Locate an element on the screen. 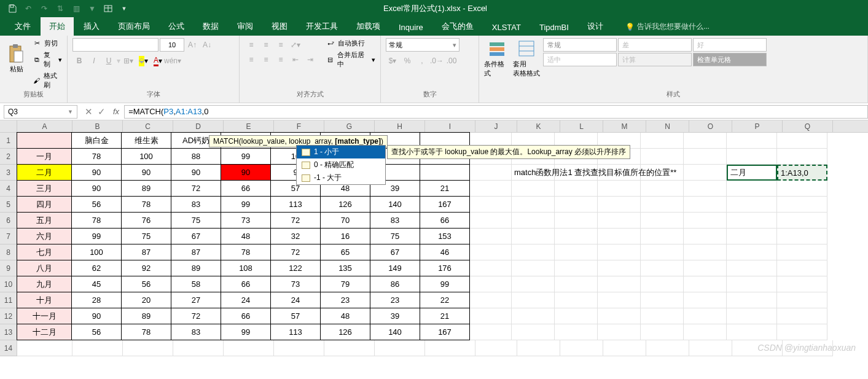 The image size is (868, 379). style-check: 检查单元格 is located at coordinates (730, 60).